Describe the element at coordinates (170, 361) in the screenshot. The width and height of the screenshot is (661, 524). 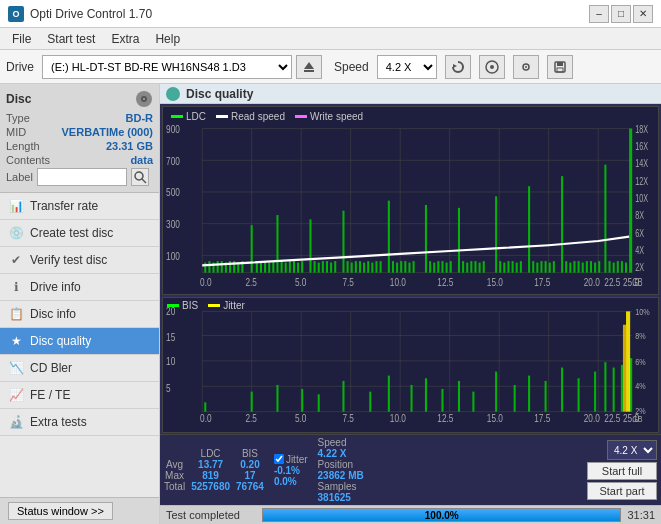
I see `svg-text: 10` at that location.